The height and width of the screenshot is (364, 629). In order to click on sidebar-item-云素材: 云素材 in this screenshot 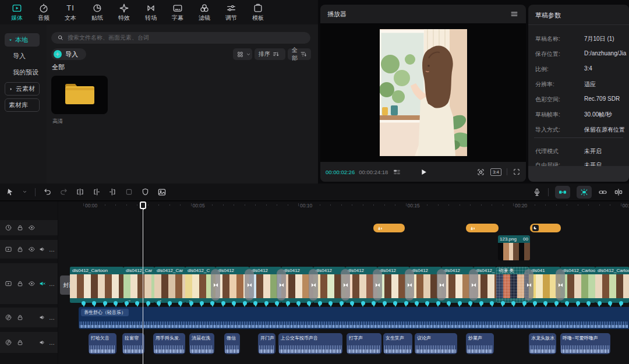, I will do `click(22, 89)`.